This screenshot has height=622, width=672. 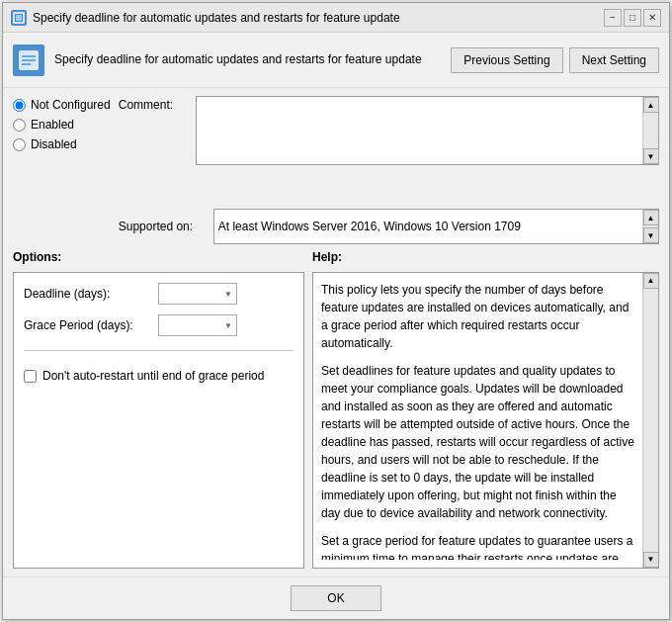 I want to click on ok-button: OK, so click(x=336, y=598).